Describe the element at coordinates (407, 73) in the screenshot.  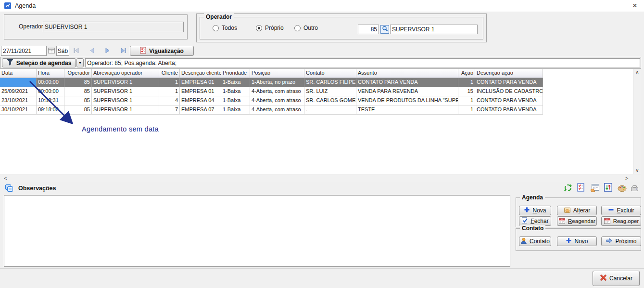
I see `grid-header-cell: Assunto` at that location.